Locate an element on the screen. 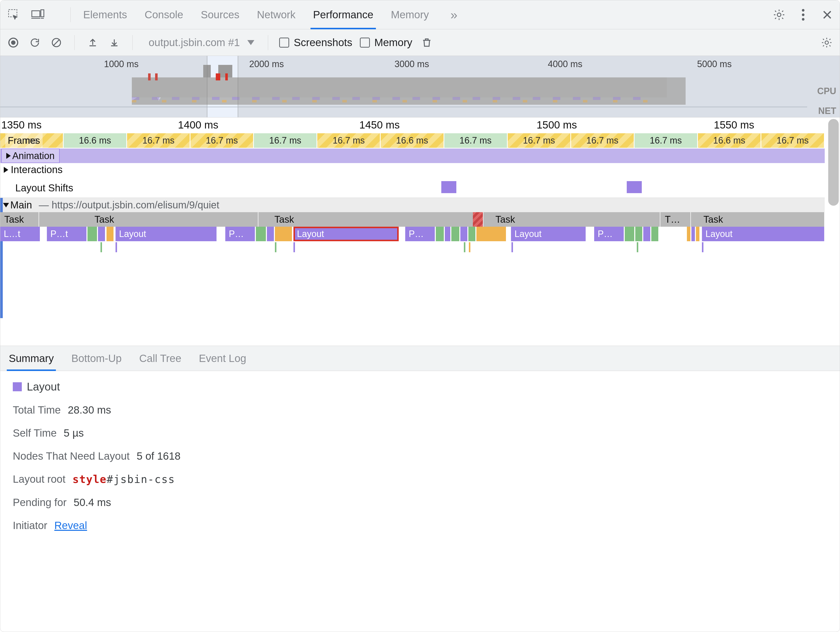 The height and width of the screenshot is (632, 840). net-label: NET is located at coordinates (827, 111).